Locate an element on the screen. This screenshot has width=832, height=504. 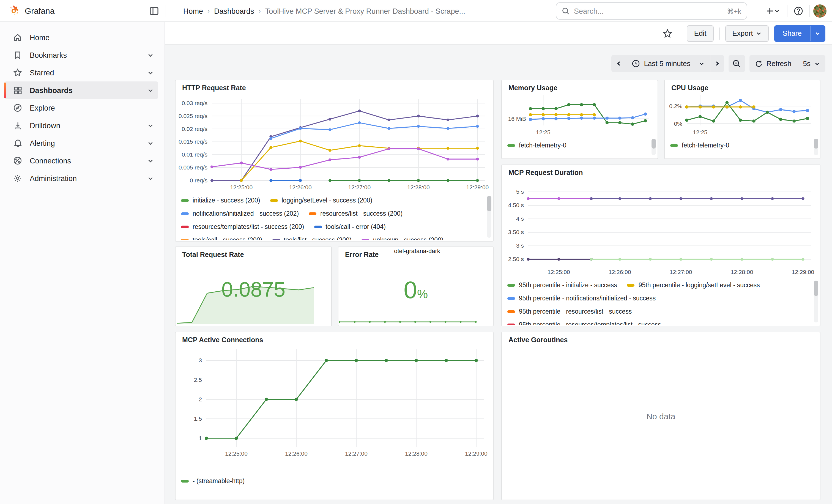
error-rate-unit: % is located at coordinates (422, 294).